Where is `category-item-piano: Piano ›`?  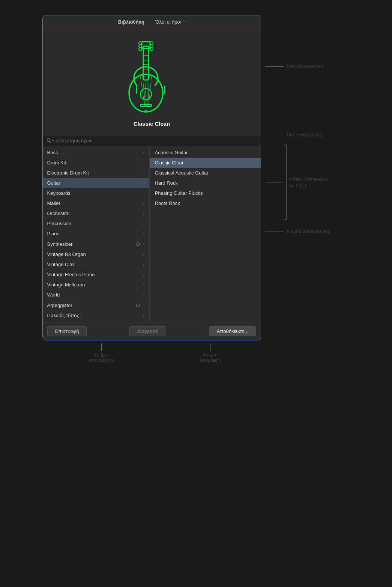
category-item-piano: Piano › is located at coordinates (96, 233).